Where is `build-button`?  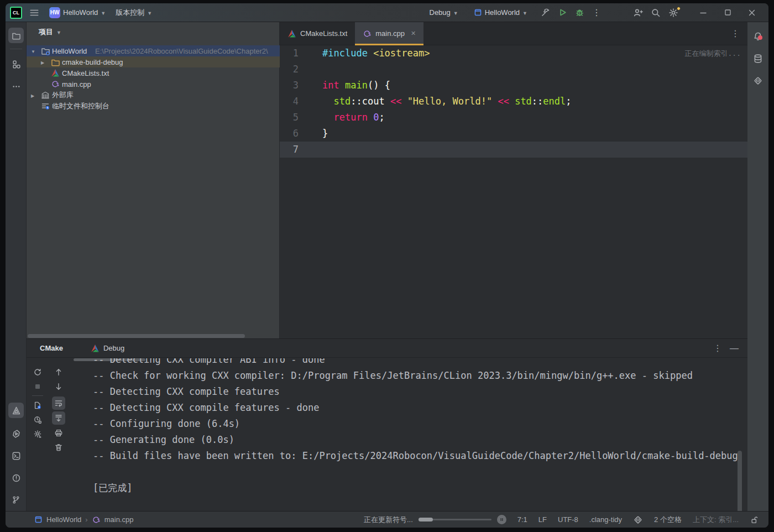 build-button is located at coordinates (545, 13).